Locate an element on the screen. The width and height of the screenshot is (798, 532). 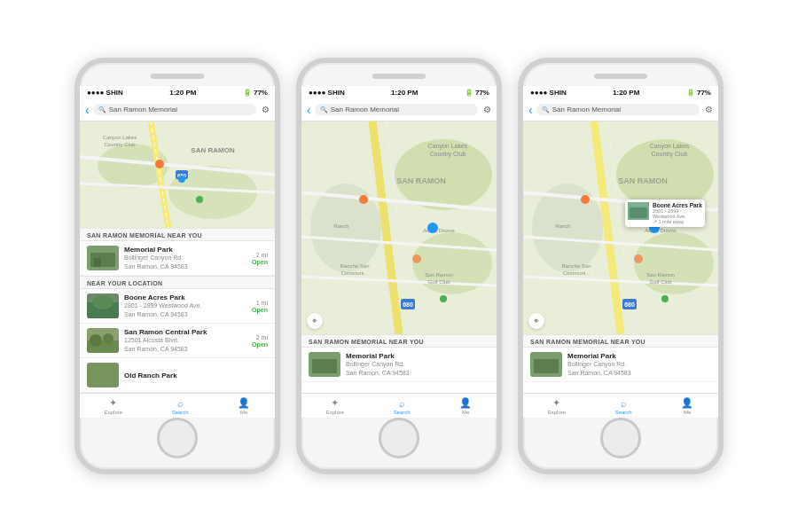
section-header-near-you-1: SAN RAMON MEMORIAL NEAR YOU is located at coordinates (177, 234).